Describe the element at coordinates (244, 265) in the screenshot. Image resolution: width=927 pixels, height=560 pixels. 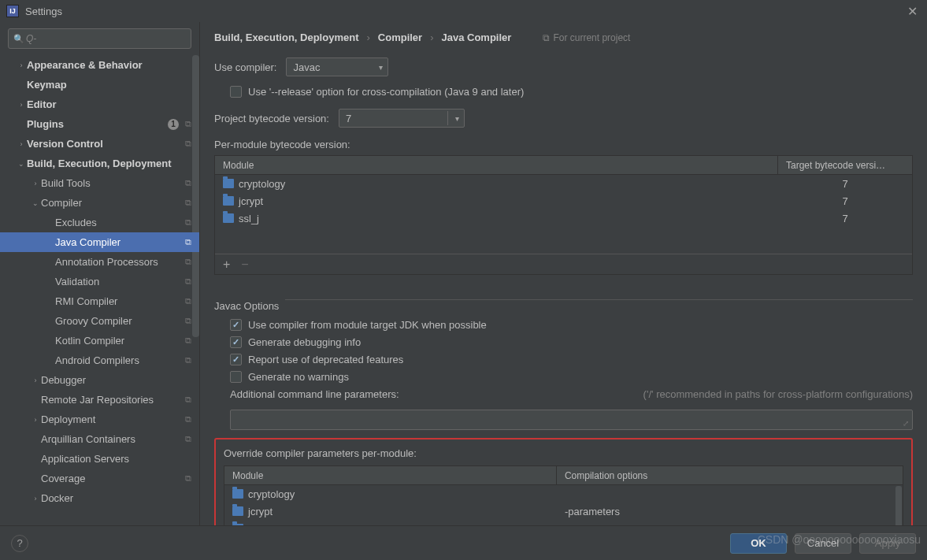
I see `remove-button: −` at that location.